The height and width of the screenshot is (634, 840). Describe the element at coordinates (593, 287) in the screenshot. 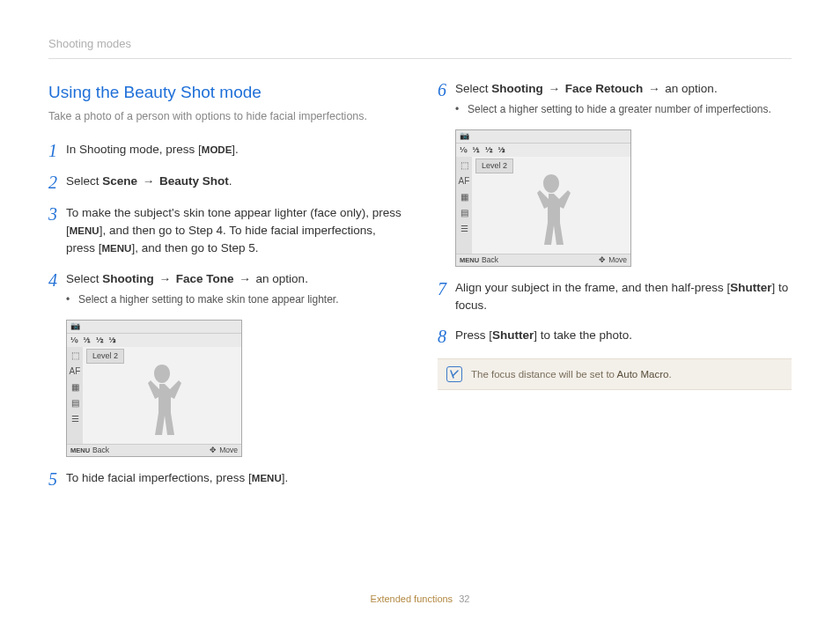

I see `step-text: Align your subject in the frame, and the…` at that location.